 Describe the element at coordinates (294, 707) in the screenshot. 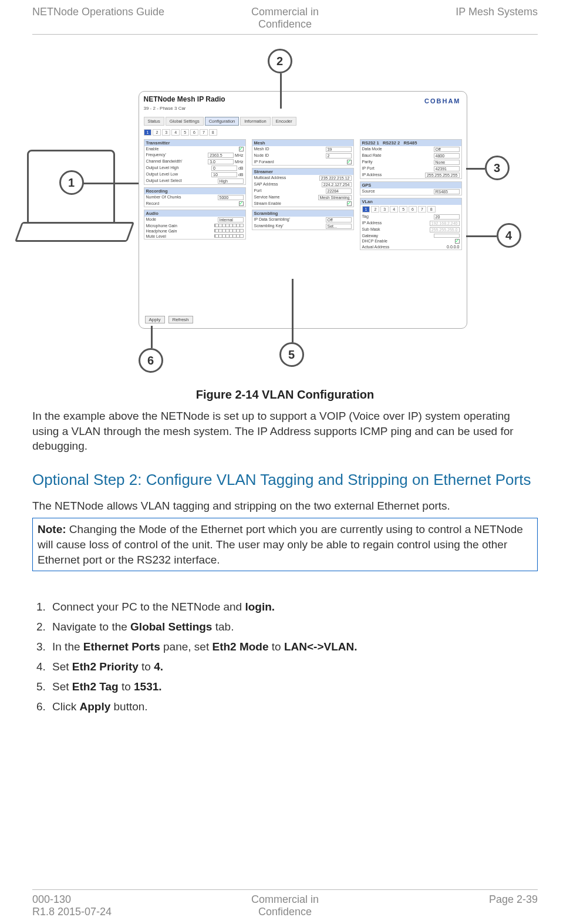

I see `step-6: Click Apply button.` at that location.